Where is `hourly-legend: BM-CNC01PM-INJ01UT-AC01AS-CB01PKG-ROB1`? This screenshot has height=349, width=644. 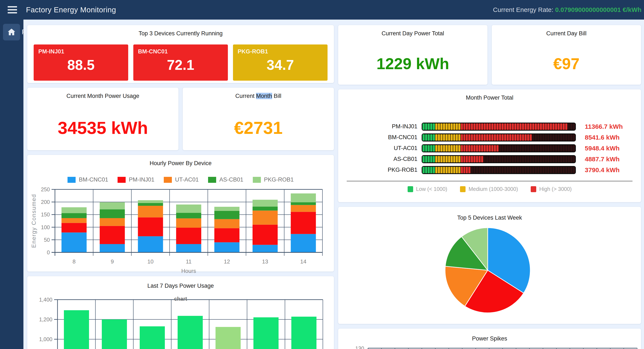 hourly-legend: BM-CNC01PM-INJ01UT-AC01AS-CB01PKG-ROB1 is located at coordinates (180, 180).